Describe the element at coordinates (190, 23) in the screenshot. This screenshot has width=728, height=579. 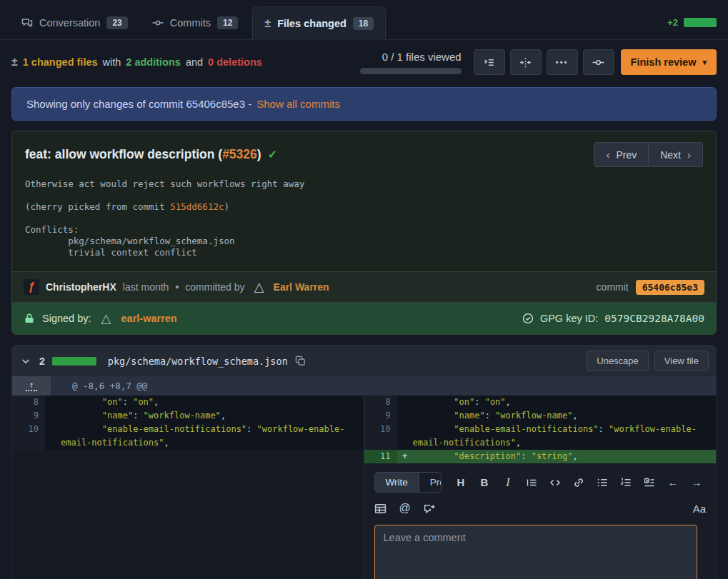
I see `tab-commits-label: Commits` at that location.